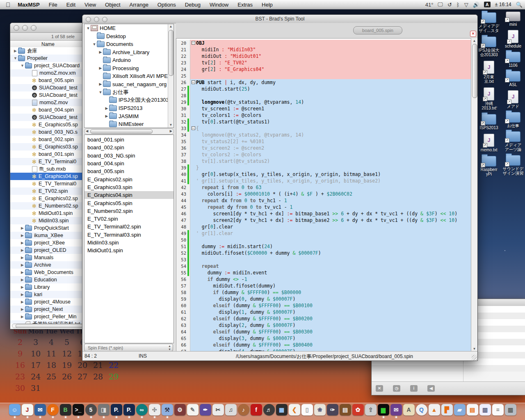 The width and height of the screenshot is (525, 420). What do you see at coordinates (324, 273) in the screenshot?
I see `code-line: 55 dummy := midiIn.event` at bounding box center [324, 273].